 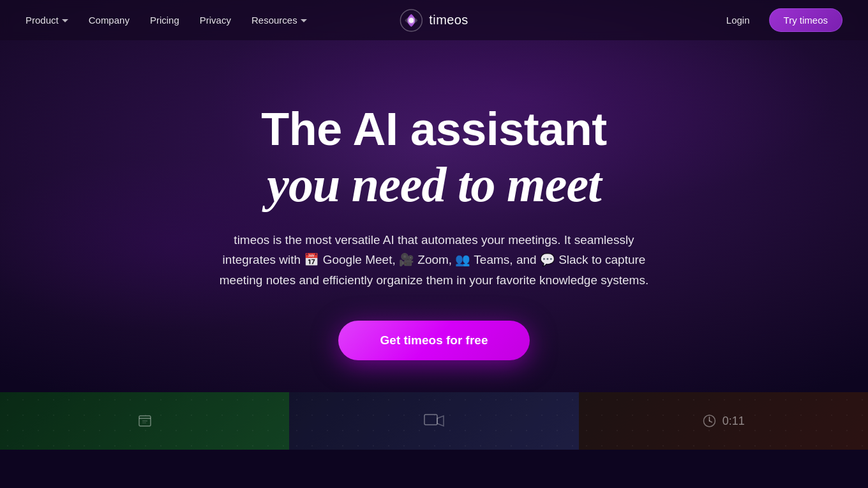 I want to click on nav-privacy-label: Privacy, so click(x=216, y=20).